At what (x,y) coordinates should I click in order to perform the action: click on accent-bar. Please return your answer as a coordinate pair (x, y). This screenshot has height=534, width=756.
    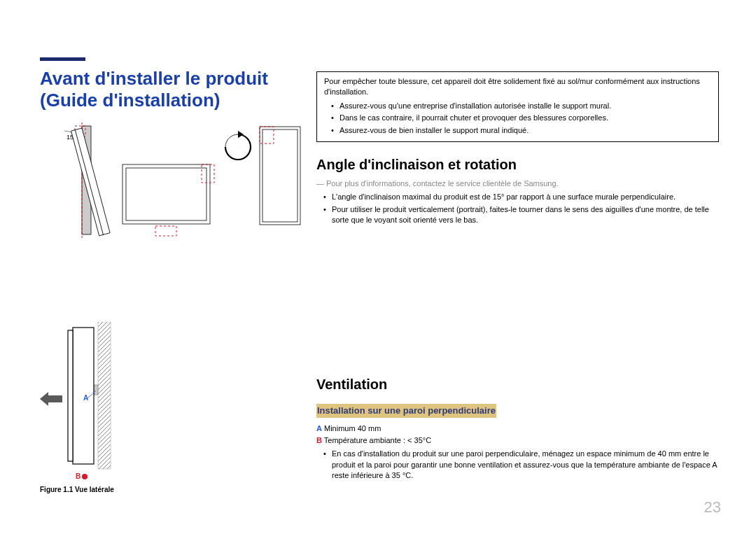
    Looking at the image, I should click on (63, 59).